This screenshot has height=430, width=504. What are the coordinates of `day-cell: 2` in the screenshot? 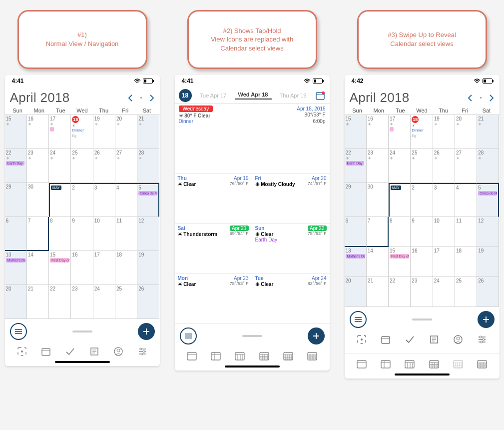 It's located at (82, 200).